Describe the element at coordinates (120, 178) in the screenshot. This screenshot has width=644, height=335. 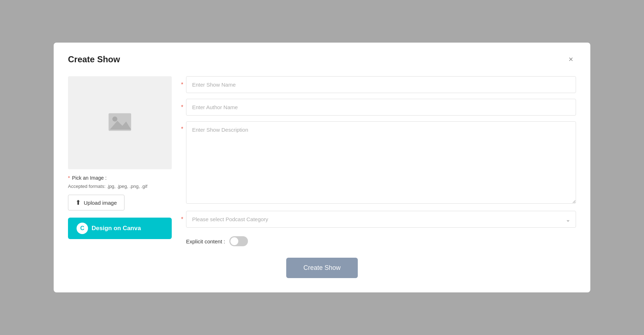
I see `pick-image-label: * Pick an Image :` at that location.